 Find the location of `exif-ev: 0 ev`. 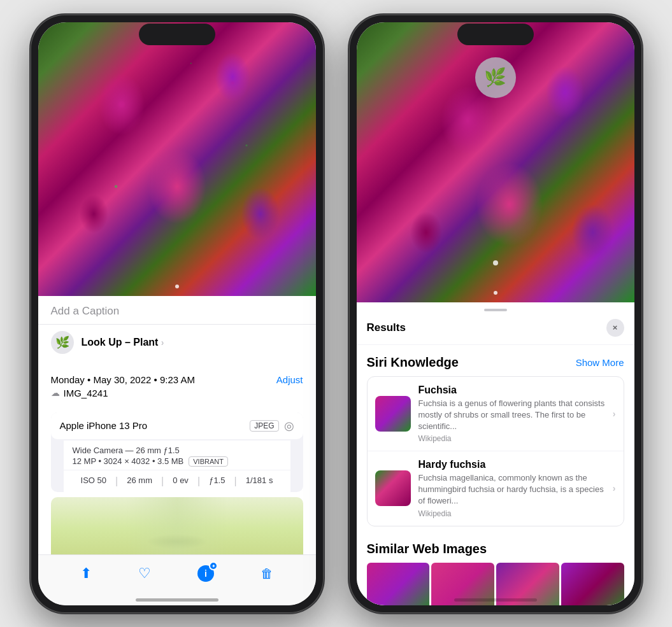

exif-ev: 0 ev is located at coordinates (181, 481).